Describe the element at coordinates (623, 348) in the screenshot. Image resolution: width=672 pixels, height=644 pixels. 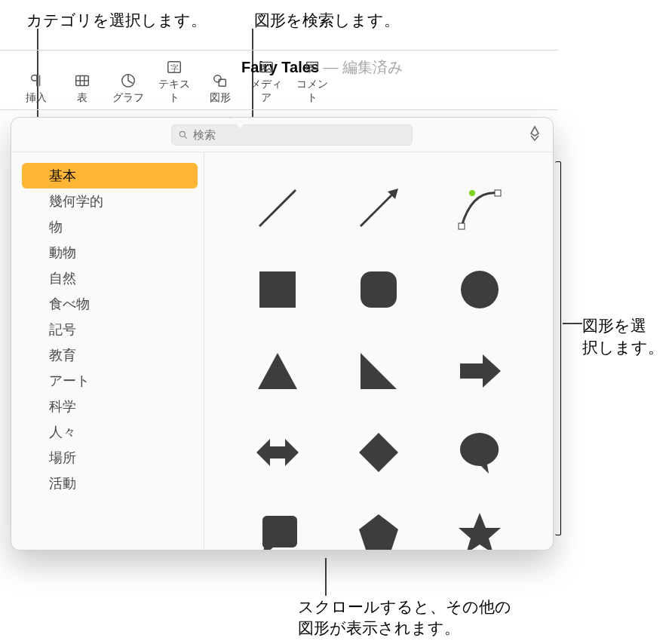
I see `callout-pick-l2: 択します。` at that location.